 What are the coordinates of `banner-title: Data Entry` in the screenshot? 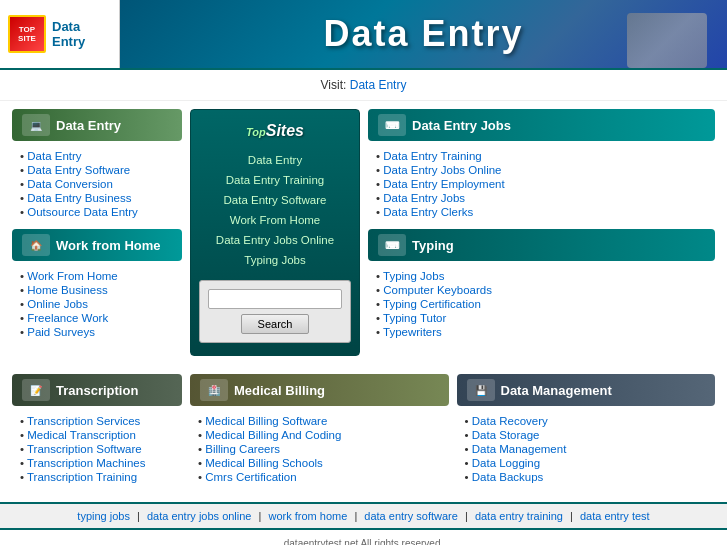 It's located at (423, 34).